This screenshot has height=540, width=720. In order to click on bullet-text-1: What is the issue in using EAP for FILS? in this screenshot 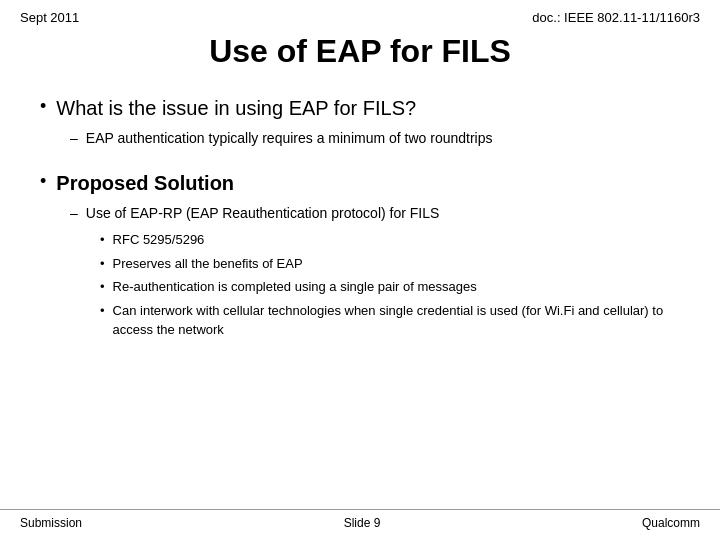, I will do `click(236, 108)`.